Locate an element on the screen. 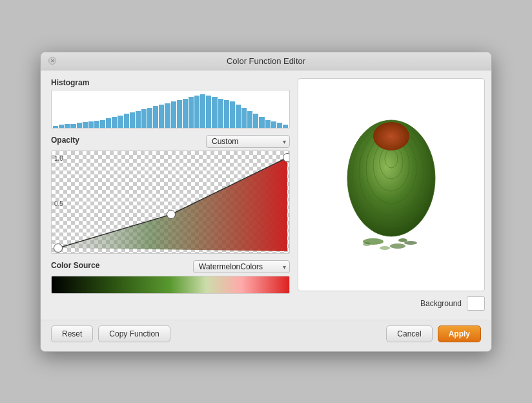 This screenshot has width=532, height=403. opacity-curve-svg is located at coordinates (170, 202).